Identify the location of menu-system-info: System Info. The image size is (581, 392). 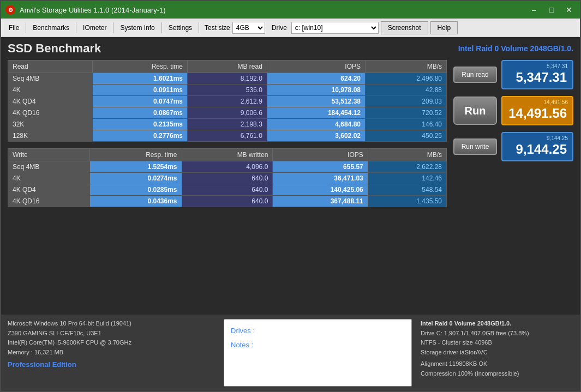
(137, 27).